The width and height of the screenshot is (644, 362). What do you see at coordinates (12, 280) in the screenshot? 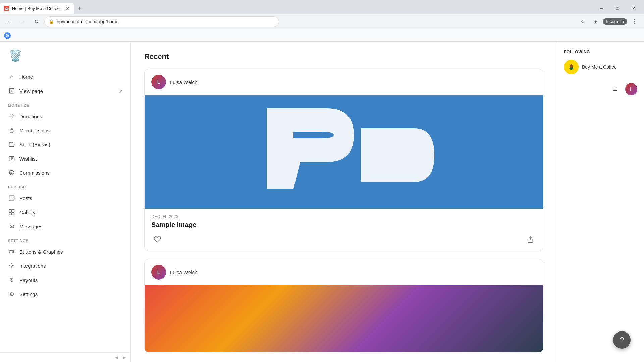
I see `payouts-icon: $` at bounding box center [12, 280].